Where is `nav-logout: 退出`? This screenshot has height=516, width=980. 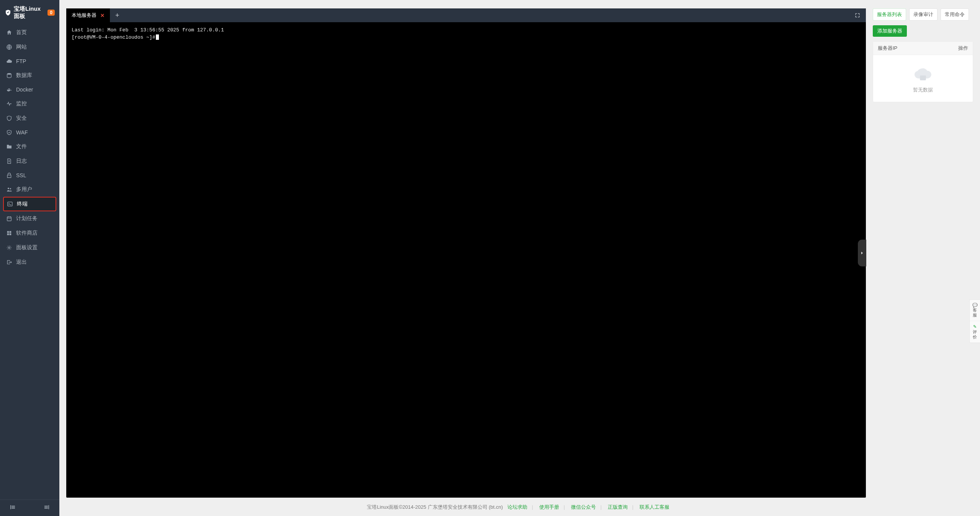
nav-logout: 退出 is located at coordinates (30, 262).